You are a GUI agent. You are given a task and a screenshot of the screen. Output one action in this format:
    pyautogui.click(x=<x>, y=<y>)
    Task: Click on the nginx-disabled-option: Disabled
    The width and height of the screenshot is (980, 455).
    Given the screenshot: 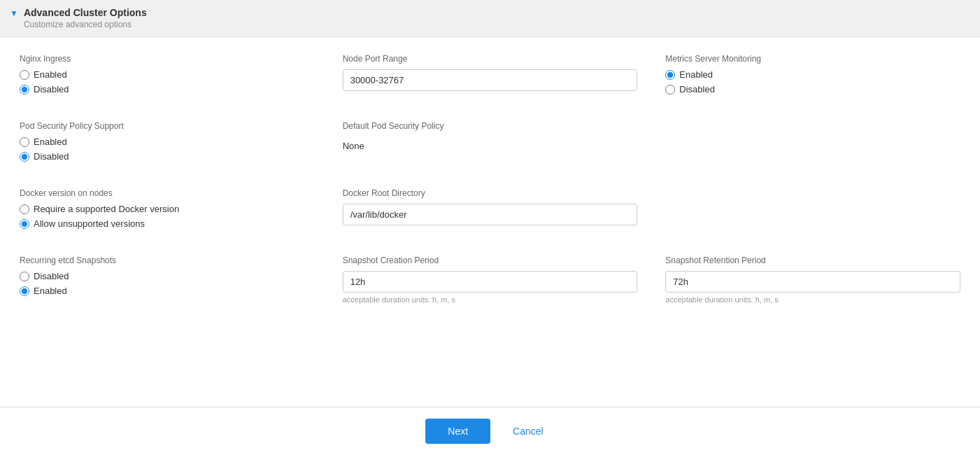 What is the action you would take?
    pyautogui.click(x=167, y=90)
    